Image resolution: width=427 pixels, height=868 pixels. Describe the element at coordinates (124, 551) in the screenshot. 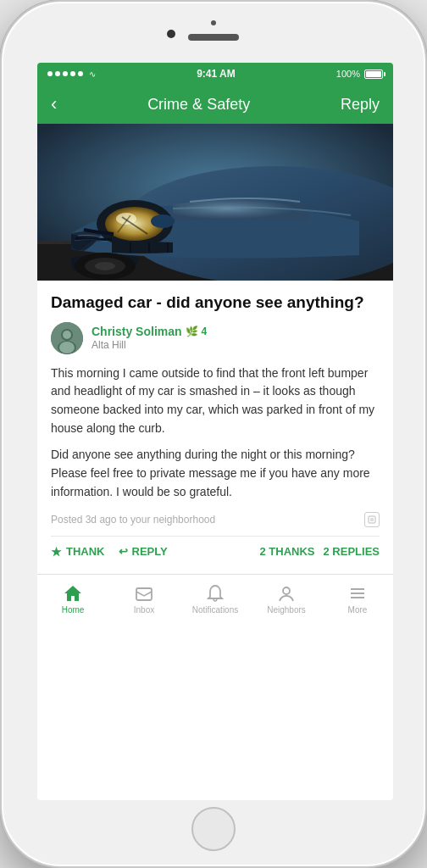

I see `reply-icon: ↩` at that location.